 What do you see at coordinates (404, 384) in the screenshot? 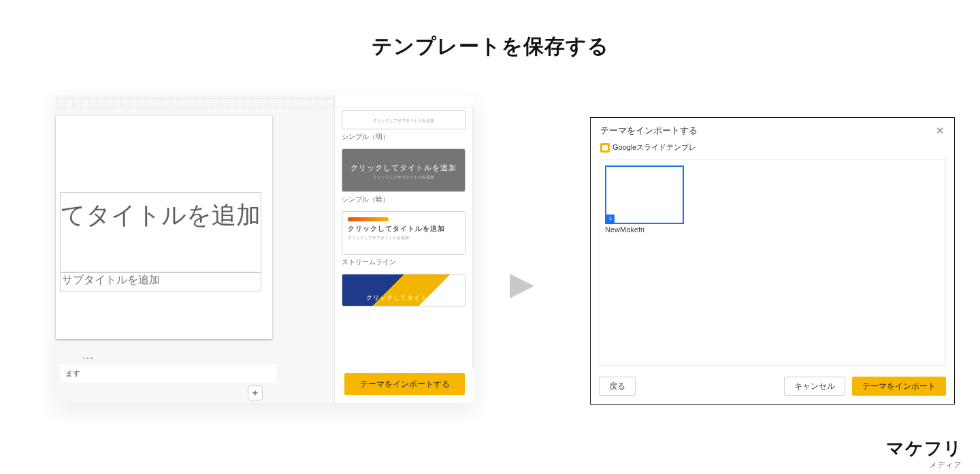
I see `import-theme-button: テーマをインポートする` at bounding box center [404, 384].